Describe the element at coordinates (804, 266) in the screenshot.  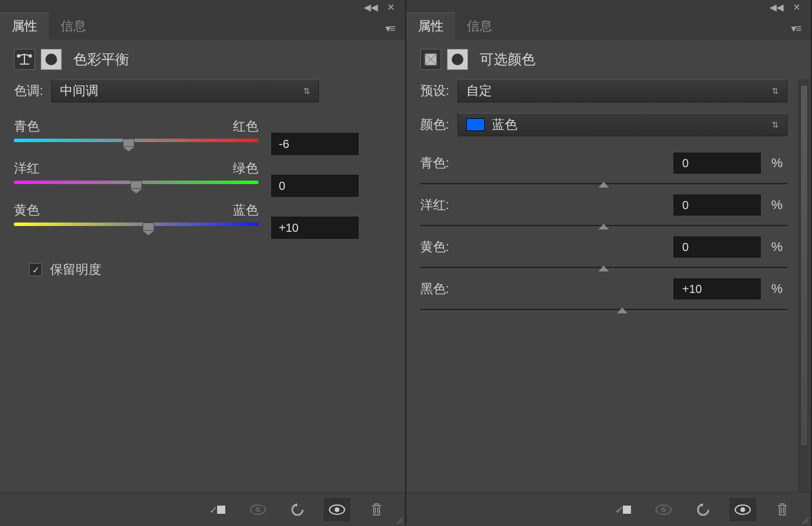
I see `scrollbar-thumb` at that location.